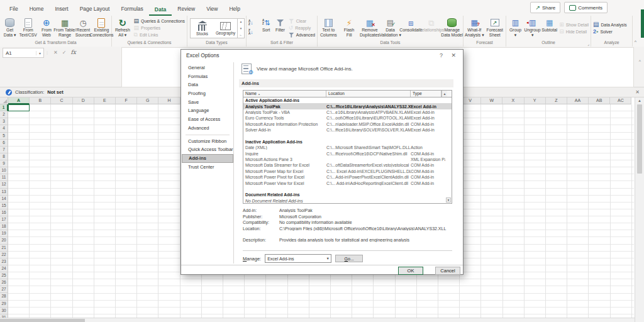  I want to click on row-header-21: 21, so click(4, 248).